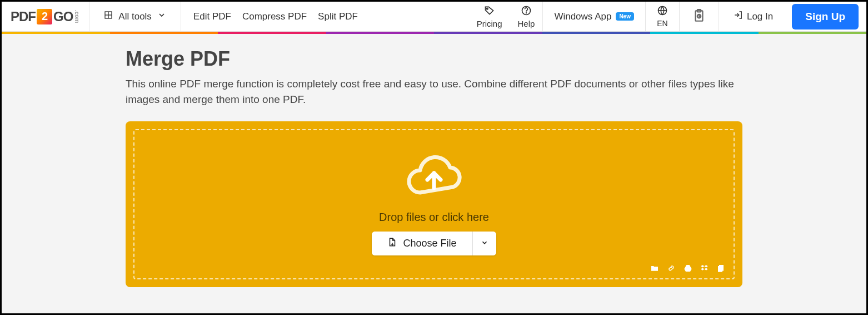 Image resolution: width=868 pixels, height=315 pixels. What do you see at coordinates (434, 217) in the screenshot?
I see `dropzone-text: Drop files or click here` at bounding box center [434, 217].